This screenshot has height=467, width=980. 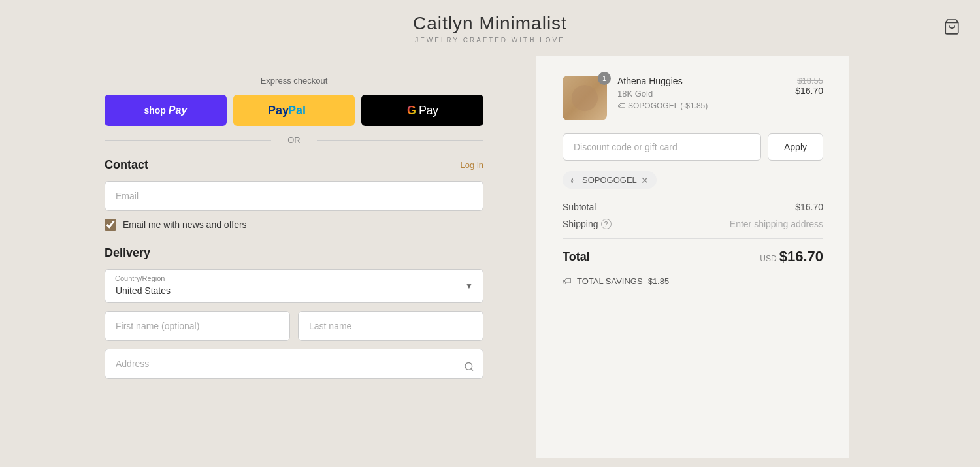 What do you see at coordinates (659, 281) in the screenshot?
I see `savings-value: $1.85` at bounding box center [659, 281].